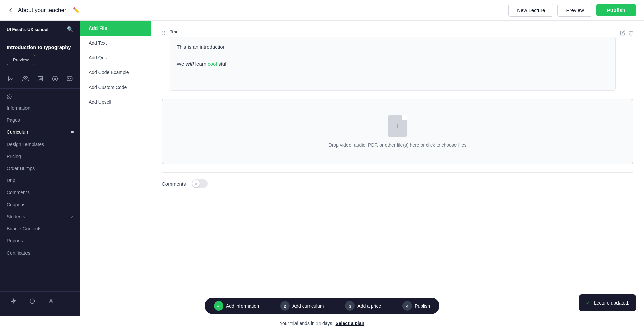 The height and width of the screenshot is (330, 644). What do you see at coordinates (174, 184) in the screenshot?
I see `comments-label: Comments` at bounding box center [174, 184].